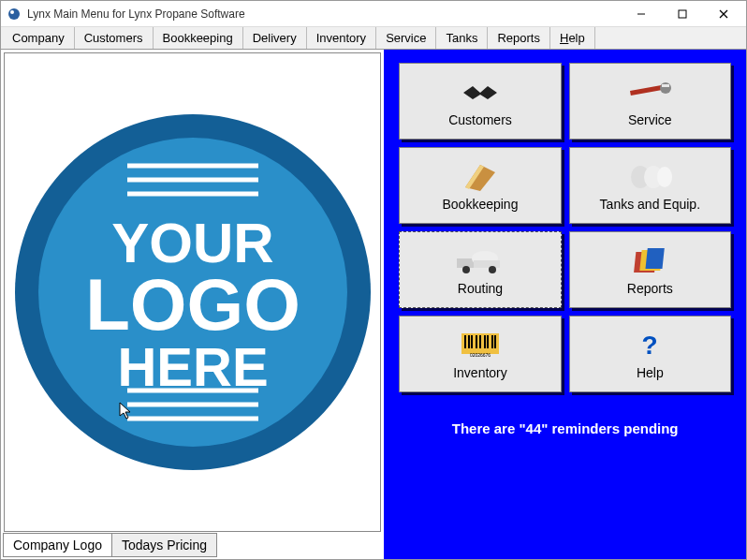 This screenshot has width=747, height=560. Describe the element at coordinates (573, 37) in the screenshot. I see `menu-help: Help` at that location.